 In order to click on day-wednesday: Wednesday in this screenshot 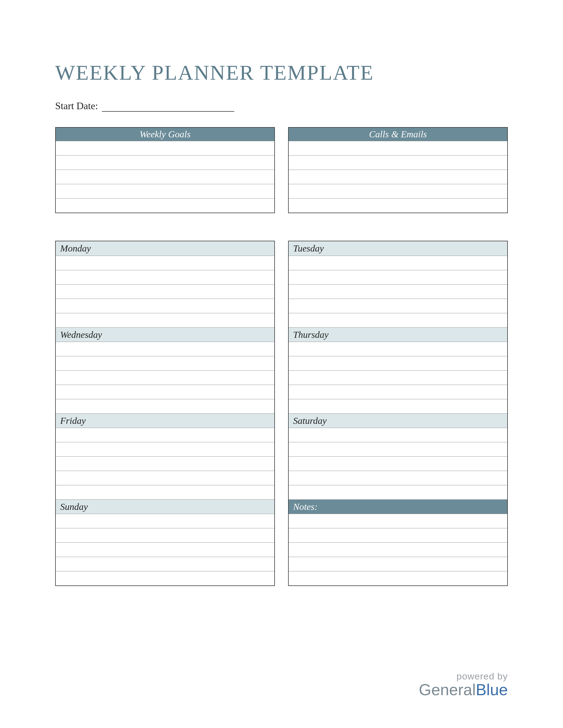, I will do `click(165, 370)`.